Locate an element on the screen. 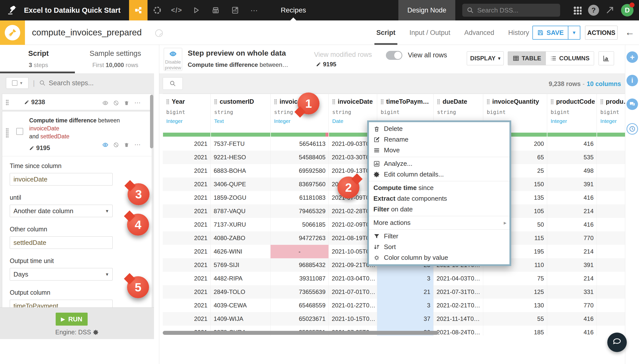 Image resolution: width=639 pixels, height=364 pixels. view-modified-rows-label: View modified rows is located at coordinates (343, 54).